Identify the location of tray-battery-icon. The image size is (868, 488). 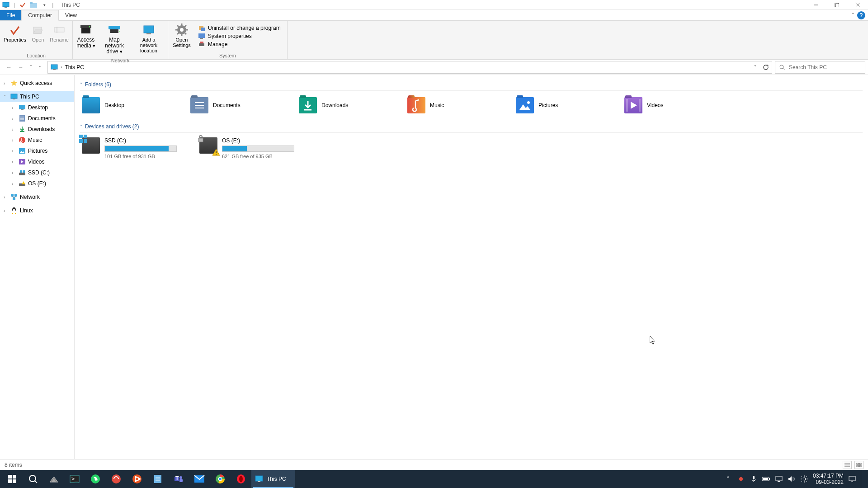
(766, 479).